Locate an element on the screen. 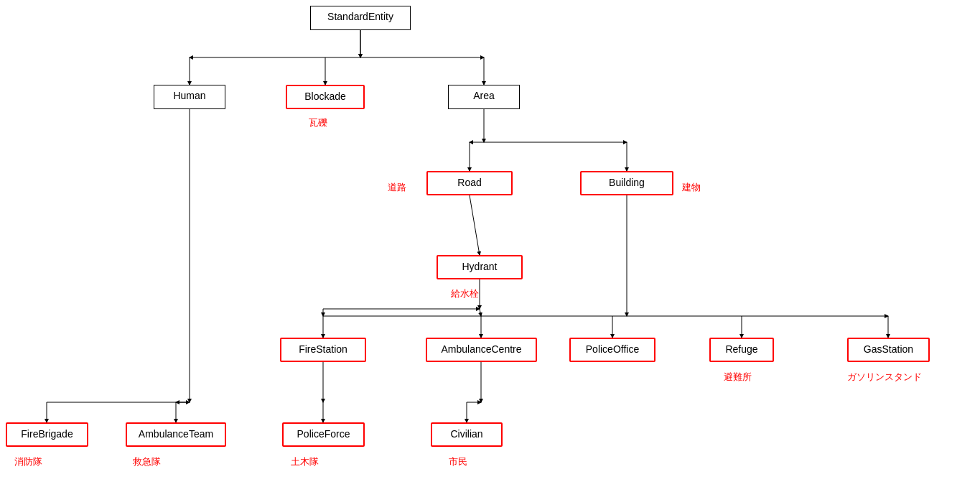  node-human-label: Human is located at coordinates (190, 96).